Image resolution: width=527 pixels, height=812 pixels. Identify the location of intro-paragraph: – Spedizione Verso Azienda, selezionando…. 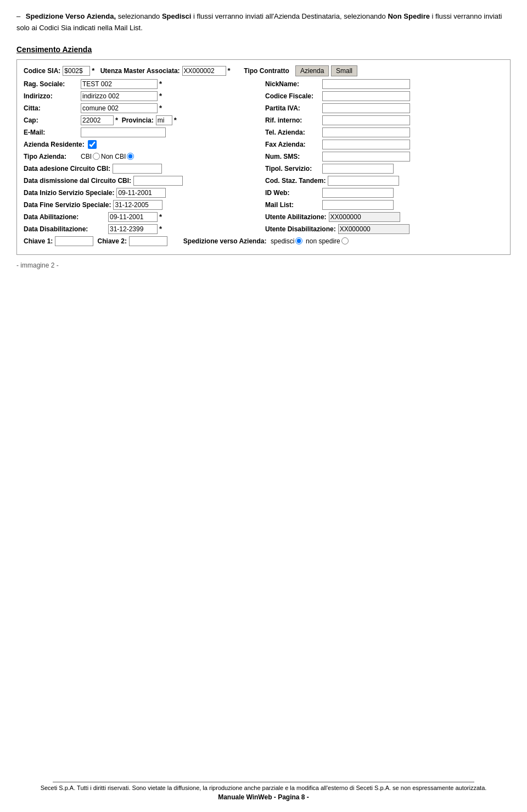
(264, 23).